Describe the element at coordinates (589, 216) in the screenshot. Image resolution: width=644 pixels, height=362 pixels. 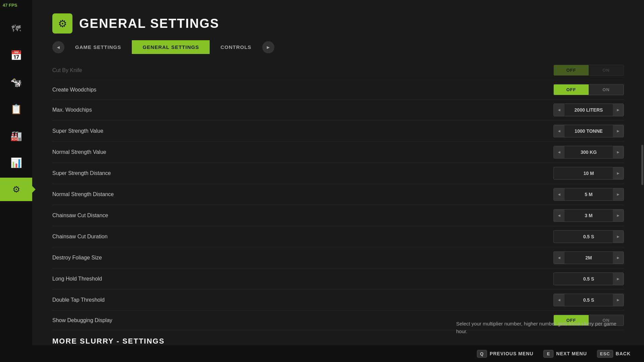
I see `spinner-chainsaw-cut-distance: ◄ 3 M ►` at that location.